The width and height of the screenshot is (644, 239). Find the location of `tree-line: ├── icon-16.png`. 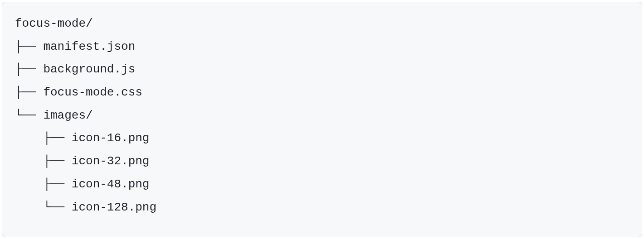

tree-line: ├── icon-16.png is located at coordinates (82, 138).